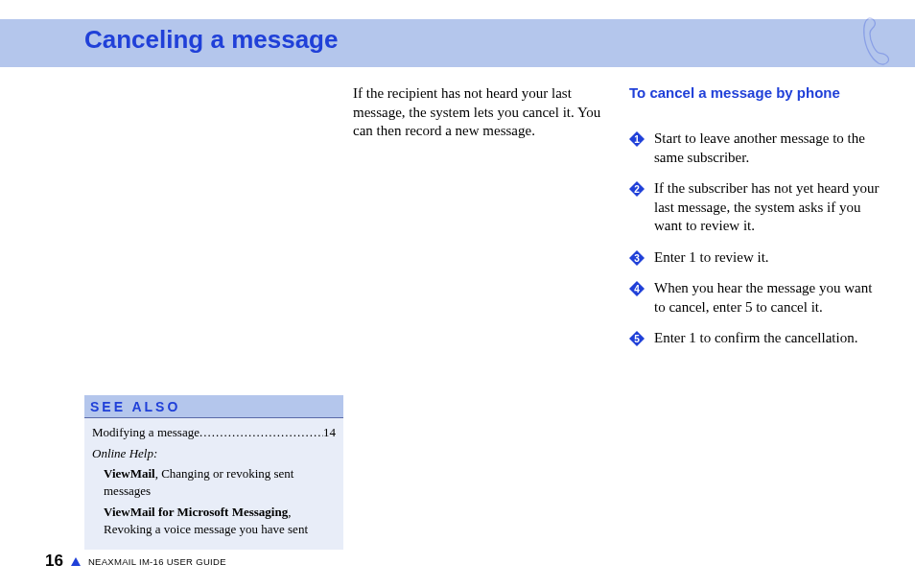 The width and height of the screenshot is (915, 588). I want to click on procedure-steps: 1 Start to leave another message to the …, so click(756, 246).